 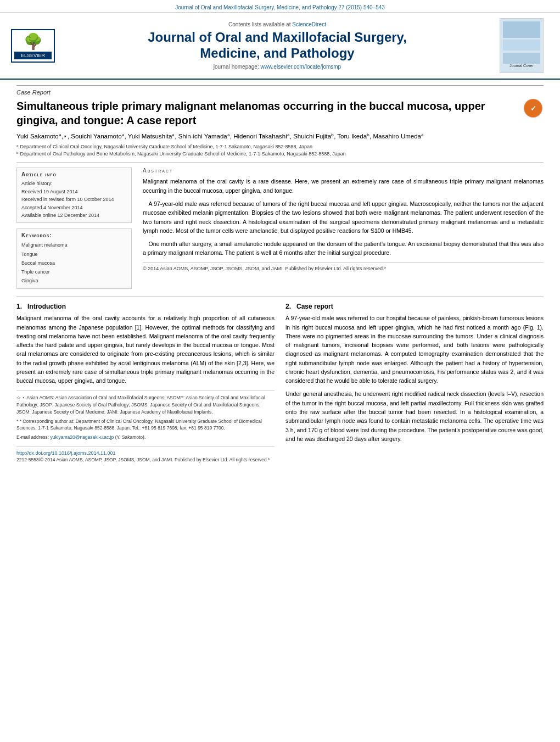 What do you see at coordinates (343, 267) in the screenshot?
I see `abstract-copyright: © 2014 Asian AOMS, ASOMP, JSOP, JSOMS, J…` at bounding box center [343, 267].